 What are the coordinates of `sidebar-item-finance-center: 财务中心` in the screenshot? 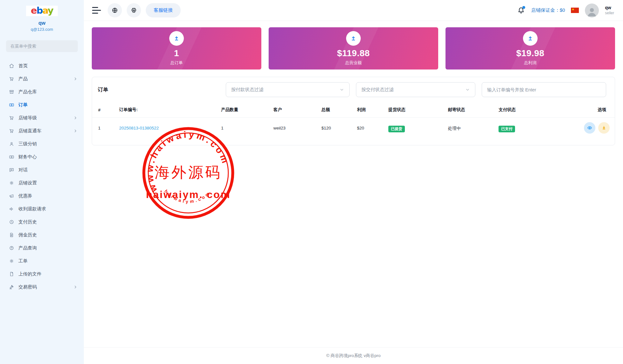 It's located at (42, 157).